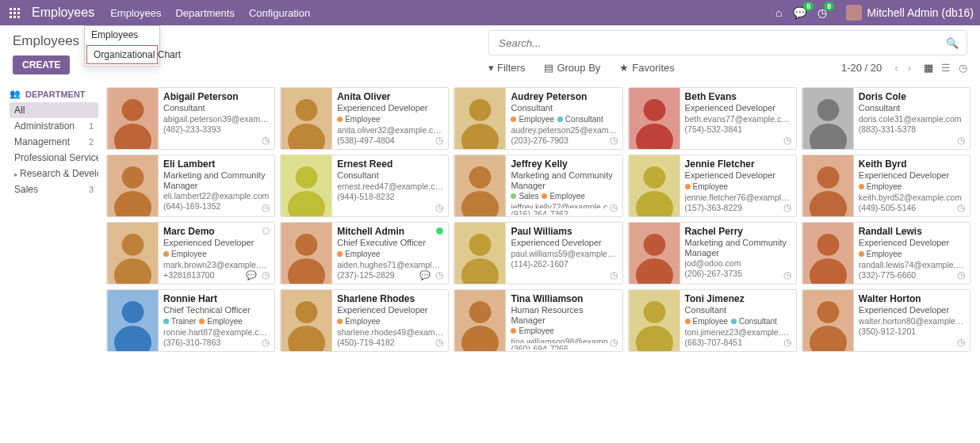 Image resolution: width=980 pixels, height=443 pixels. What do you see at coordinates (712, 185) in the screenshot?
I see `employee-card: Jennie Fletcher Experienced Developer Em…` at bounding box center [712, 185].